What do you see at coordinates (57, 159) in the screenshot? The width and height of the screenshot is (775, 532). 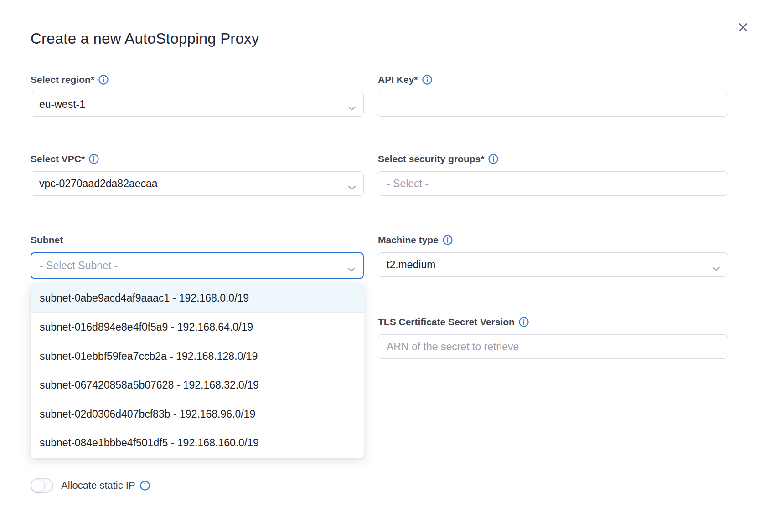 I see `vpc-label: Select VPC*` at bounding box center [57, 159].